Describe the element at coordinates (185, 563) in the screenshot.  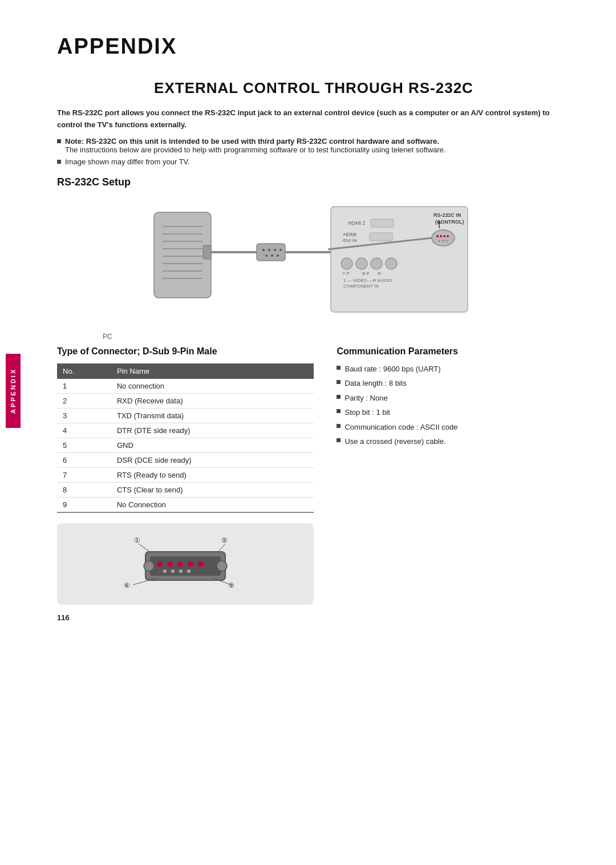
I see `connector-svg: ① ⑤` at that location.